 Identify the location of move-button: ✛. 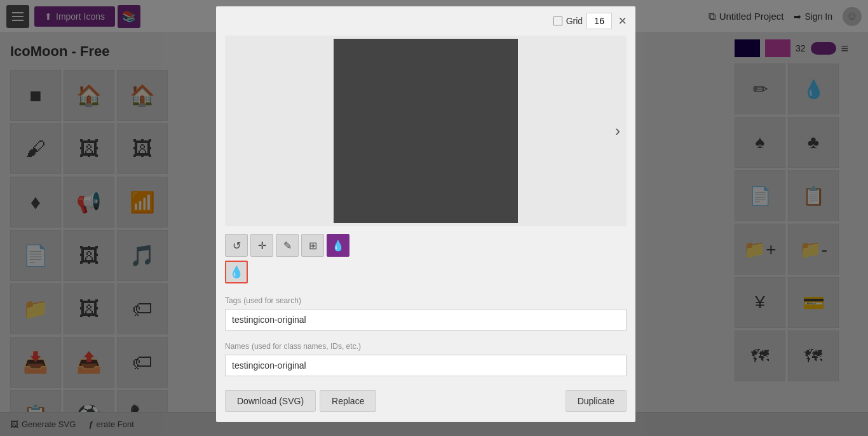
(262, 245).